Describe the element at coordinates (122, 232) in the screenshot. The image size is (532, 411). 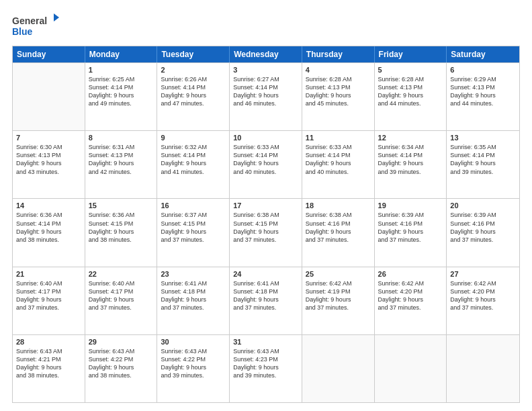
I see `calendar-cell: 15 Sunrise: 6:36 AM Sunset: 4:15 PM Dayl…` at that location.